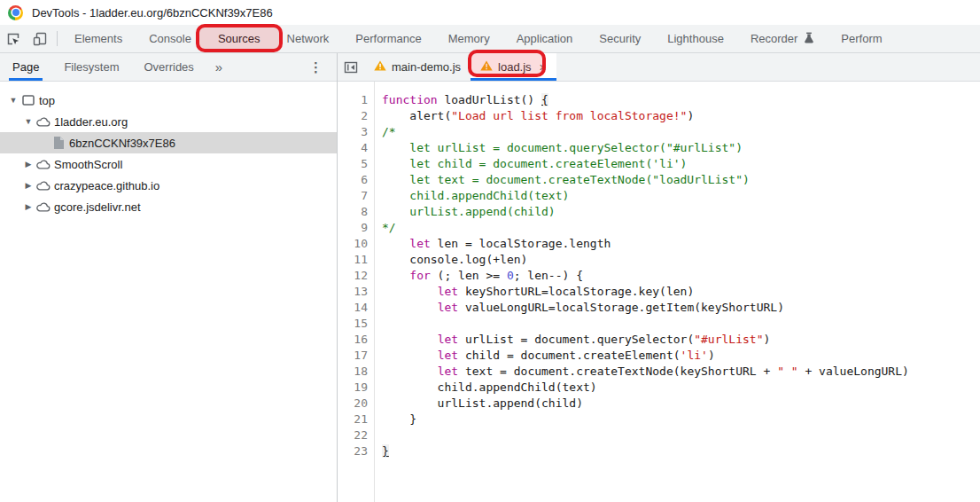  Describe the element at coordinates (782, 39) in the screenshot. I see `tab-recorder: Recorder` at that location.